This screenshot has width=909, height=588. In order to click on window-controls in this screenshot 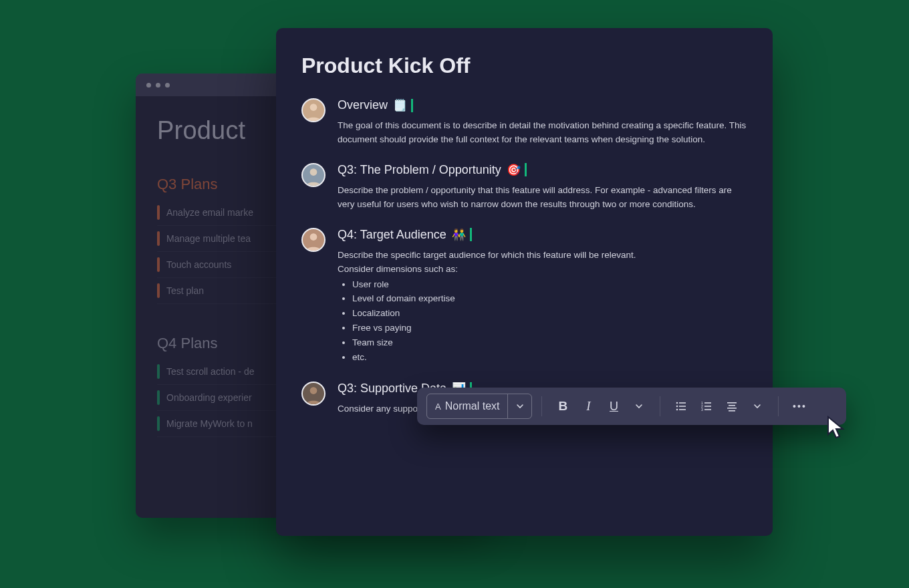, I will do `click(158, 86)`.